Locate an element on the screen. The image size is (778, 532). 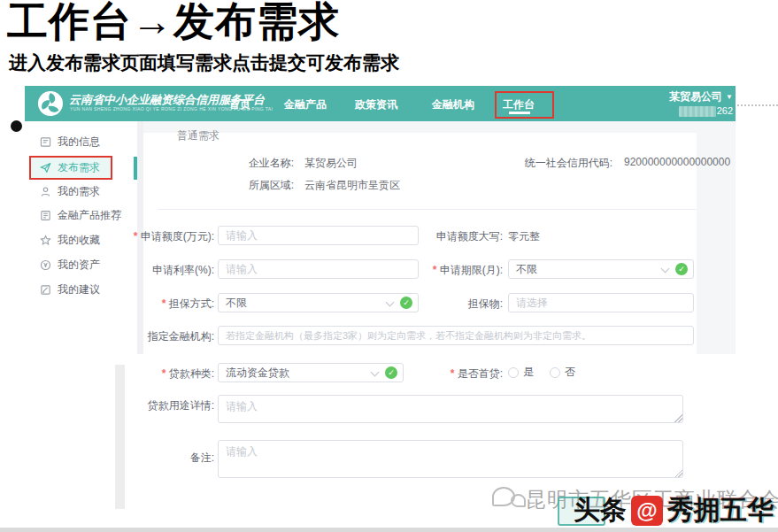
institution-input is located at coordinates (456, 335).